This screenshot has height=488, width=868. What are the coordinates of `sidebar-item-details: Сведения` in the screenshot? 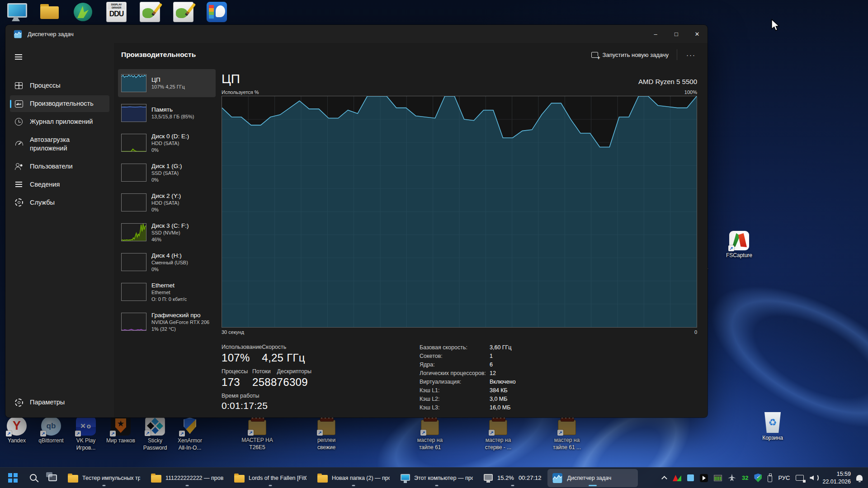 It's located at (60, 184).